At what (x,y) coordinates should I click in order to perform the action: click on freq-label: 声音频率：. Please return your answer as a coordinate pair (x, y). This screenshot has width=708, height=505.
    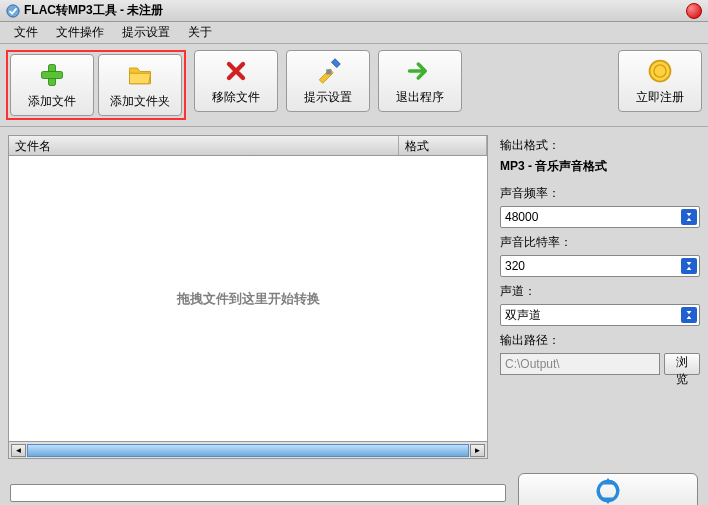
    Looking at the image, I should click on (600, 194).